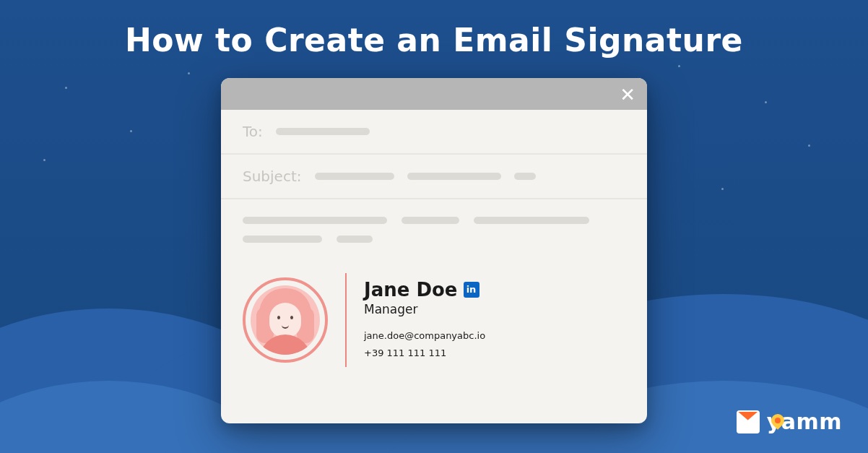  What do you see at coordinates (434, 177) in the screenshot?
I see `subject-row: Subject:` at bounding box center [434, 177].